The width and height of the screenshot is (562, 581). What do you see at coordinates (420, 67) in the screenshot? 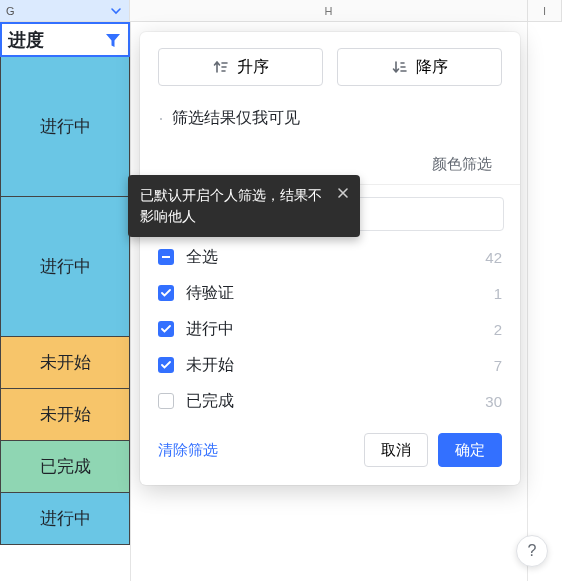
I see `sort-desc-button: 降序` at bounding box center [420, 67].